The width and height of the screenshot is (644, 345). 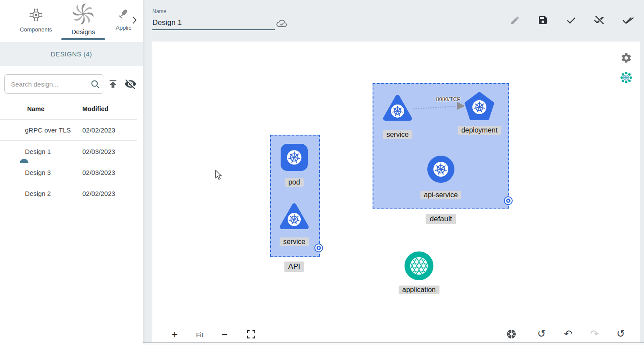 I want to click on edit-icon, so click(x=515, y=20).